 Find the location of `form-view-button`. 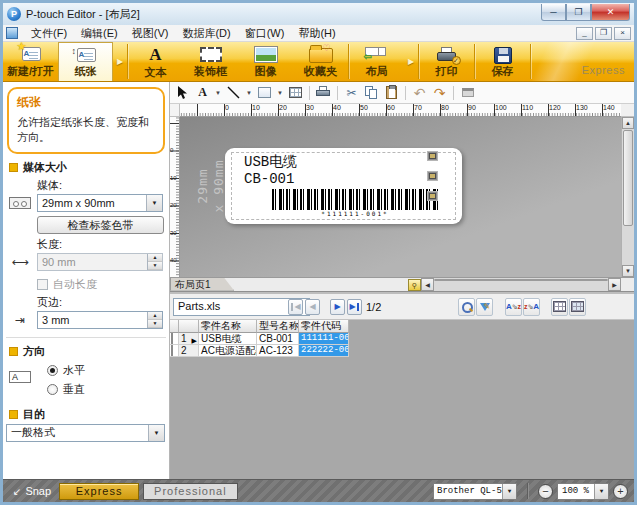

form-view-button is located at coordinates (578, 307).